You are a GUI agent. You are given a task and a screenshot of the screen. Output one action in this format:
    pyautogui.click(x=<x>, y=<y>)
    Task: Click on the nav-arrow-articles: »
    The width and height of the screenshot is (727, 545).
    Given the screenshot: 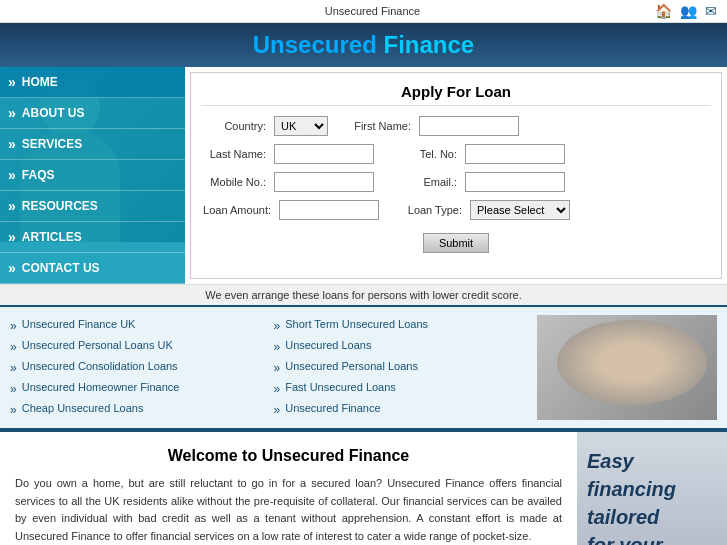 What is the action you would take?
    pyautogui.click(x=12, y=237)
    